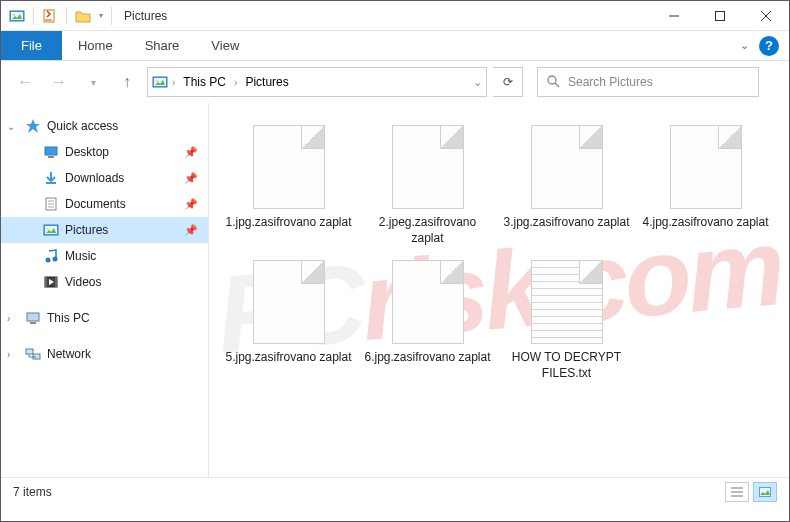 The height and width of the screenshot is (522, 790). I want to click on search-input: Search Pictures, so click(648, 82).